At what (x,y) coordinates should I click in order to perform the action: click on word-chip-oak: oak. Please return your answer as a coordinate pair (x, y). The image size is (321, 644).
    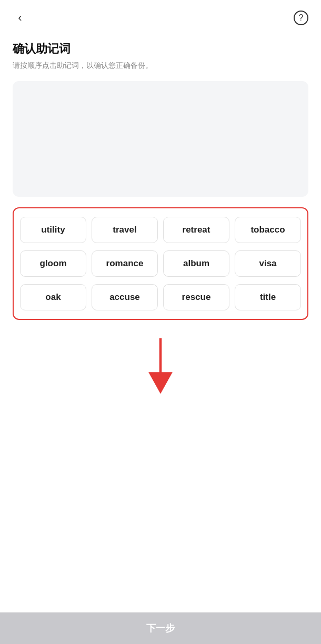
    Looking at the image, I should click on (53, 297).